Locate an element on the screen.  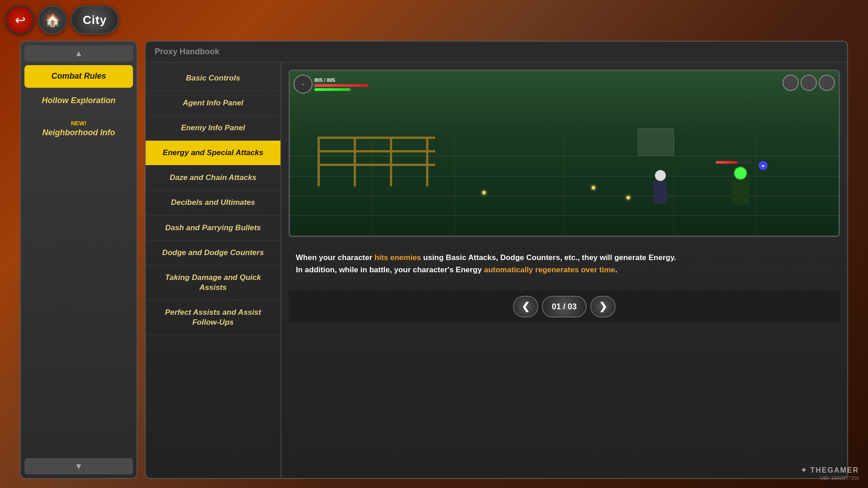
chapter-list: Basic Controls Agent Info Panel Enemy In… is located at coordinates (213, 270).